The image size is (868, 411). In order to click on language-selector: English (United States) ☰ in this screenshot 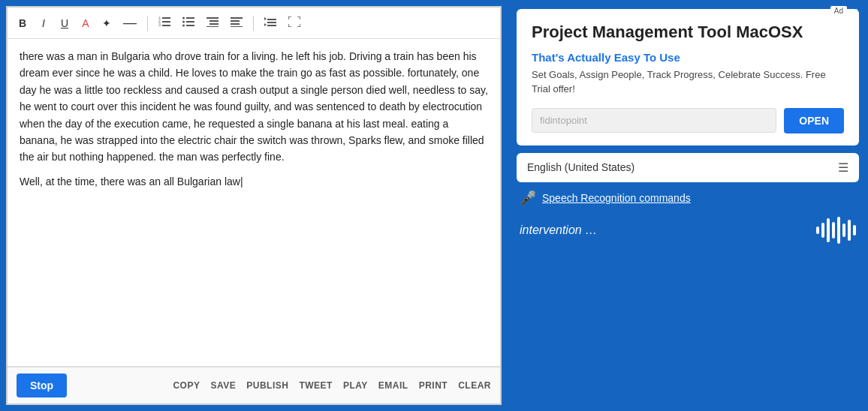, I will do `click(688, 168)`.